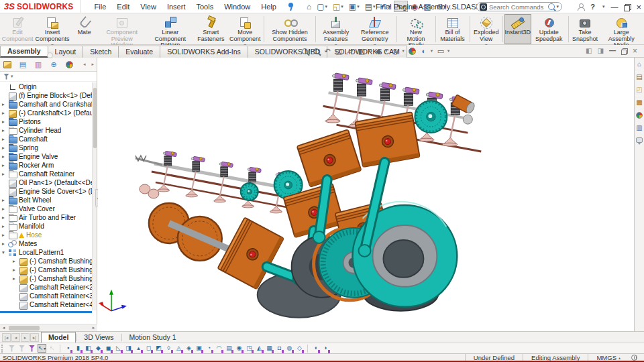 This screenshot has height=362, width=644. I want to click on appearances-scenes-icon, so click(639, 115).